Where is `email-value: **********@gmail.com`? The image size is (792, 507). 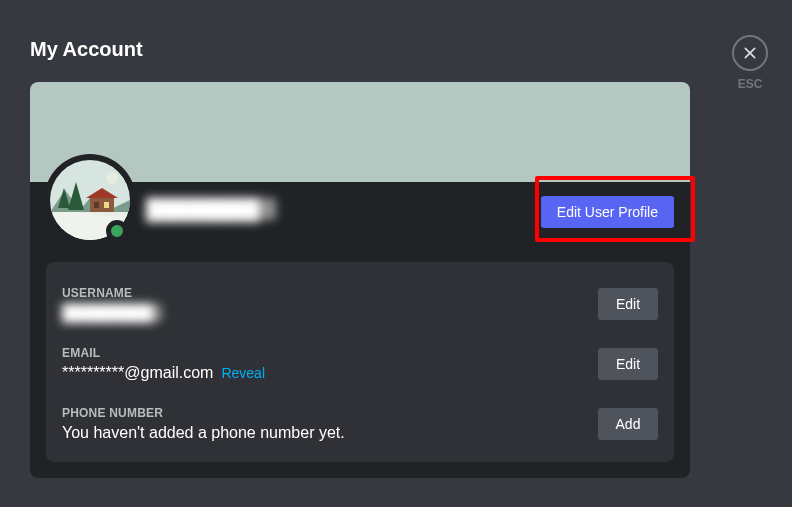 email-value: **********@gmail.com is located at coordinates (138, 373).